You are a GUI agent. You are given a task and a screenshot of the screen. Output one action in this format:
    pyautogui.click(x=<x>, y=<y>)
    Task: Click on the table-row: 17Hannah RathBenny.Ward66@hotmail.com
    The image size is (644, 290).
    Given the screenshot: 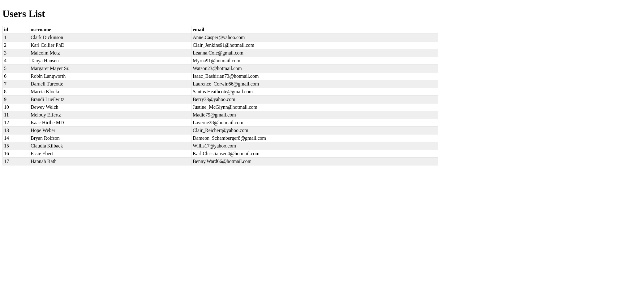 What is the action you would take?
    pyautogui.click(x=220, y=162)
    